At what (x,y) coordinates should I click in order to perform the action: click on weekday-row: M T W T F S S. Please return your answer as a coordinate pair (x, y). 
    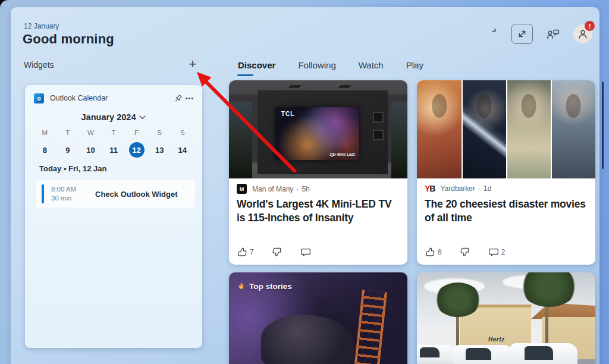
    Looking at the image, I should click on (114, 133).